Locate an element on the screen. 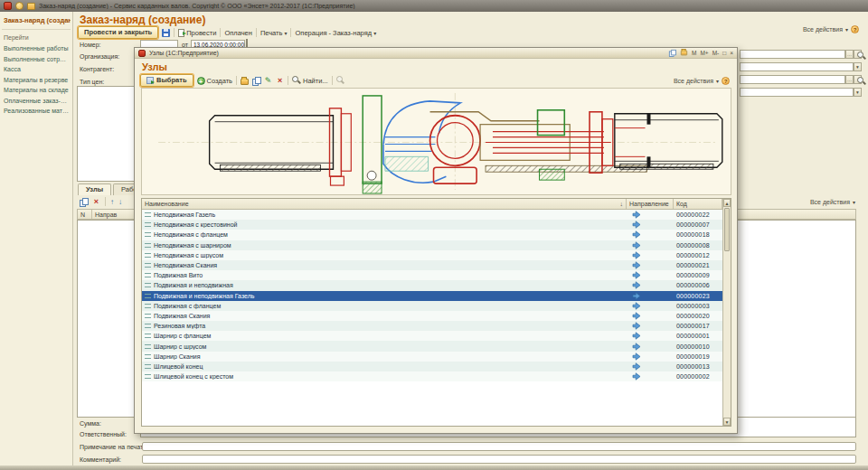 The width and height of the screenshot is (868, 470). unit-name-cell: Неподвижная с шрусом is located at coordinates (384, 255).